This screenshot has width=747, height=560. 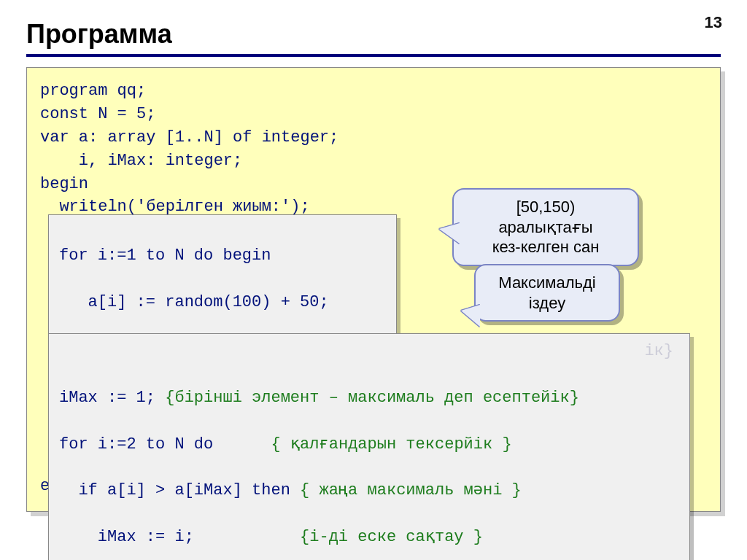 What do you see at coordinates (547, 293) in the screenshot?
I see `callout-find-max: Максимальді іздеу` at bounding box center [547, 293].